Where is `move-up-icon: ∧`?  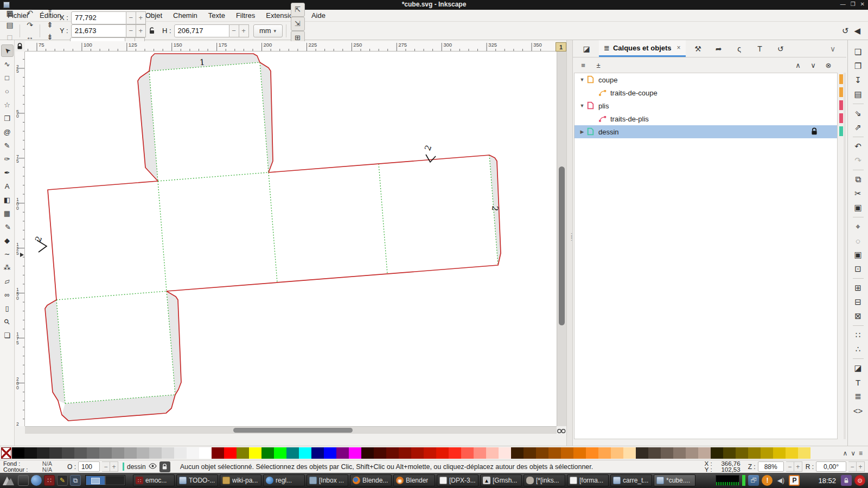 move-up-icon: ∧ is located at coordinates (798, 65).